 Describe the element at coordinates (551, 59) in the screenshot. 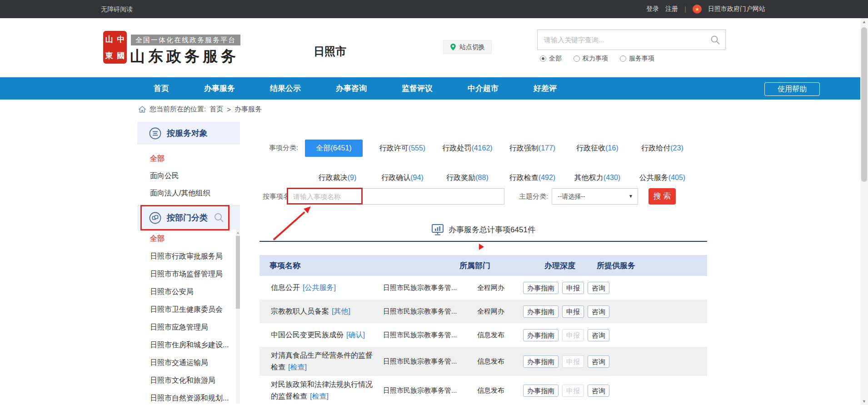

I see `search-scope-0: 全部` at that location.